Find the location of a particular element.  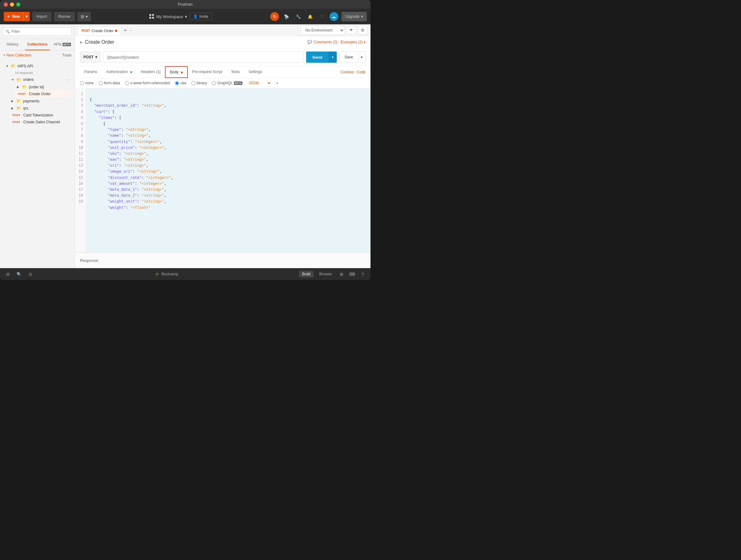

heart-button: ♡ is located at coordinates (322, 16).